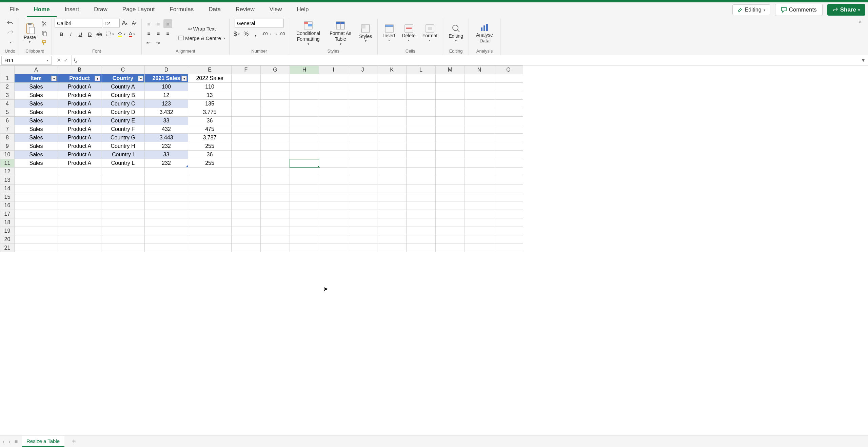 Image resolution: width=868 pixels, height=447 pixels. What do you see at coordinates (509, 172) in the screenshot?
I see `cell-O12` at bounding box center [509, 172].